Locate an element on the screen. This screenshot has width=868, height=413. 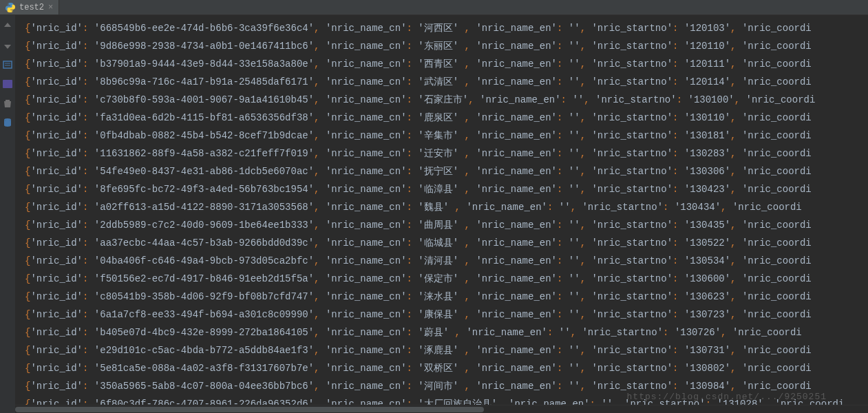
output-line: {'nric_id': '6a1a7cf8-ee33-494f-b694-a30… is located at coordinates (446, 315).